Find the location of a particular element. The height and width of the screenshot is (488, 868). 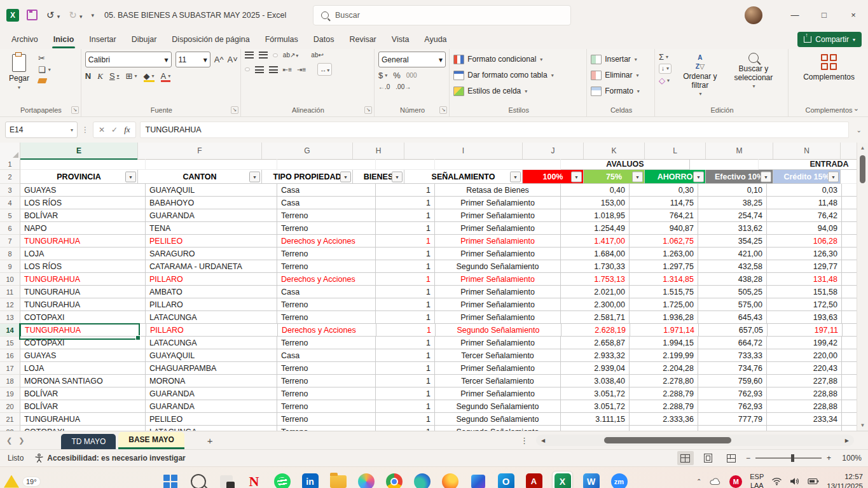

redo-button: ↻ ▾ is located at coordinates (75, 15).